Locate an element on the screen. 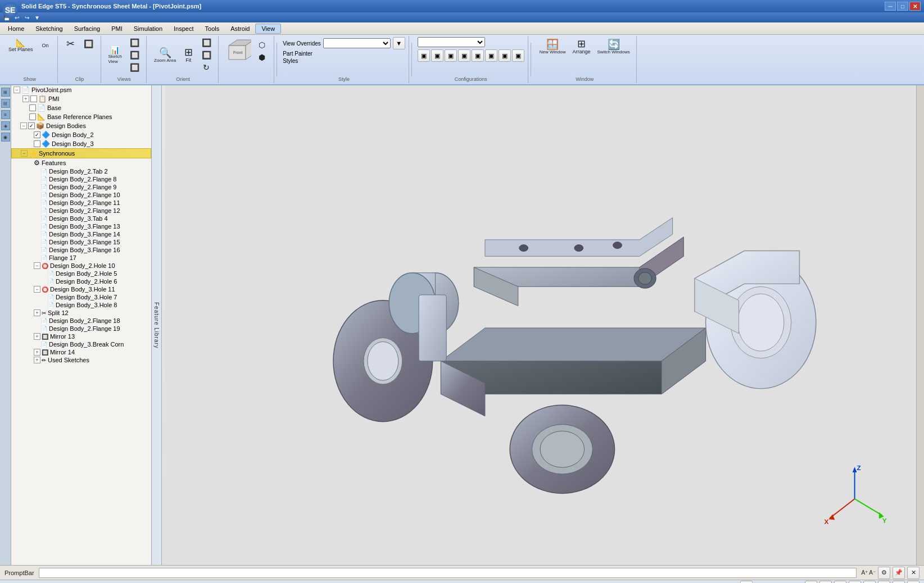 Image resolution: width=924 pixels, height=583 pixels. base-checkbox is located at coordinates (33, 108).